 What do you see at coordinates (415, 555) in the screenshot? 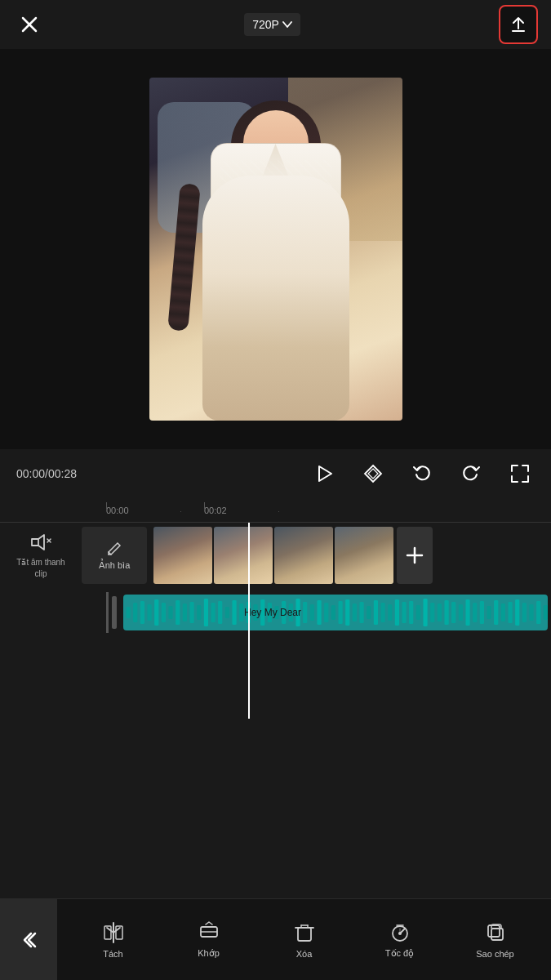
I see `add-icon` at bounding box center [415, 555].